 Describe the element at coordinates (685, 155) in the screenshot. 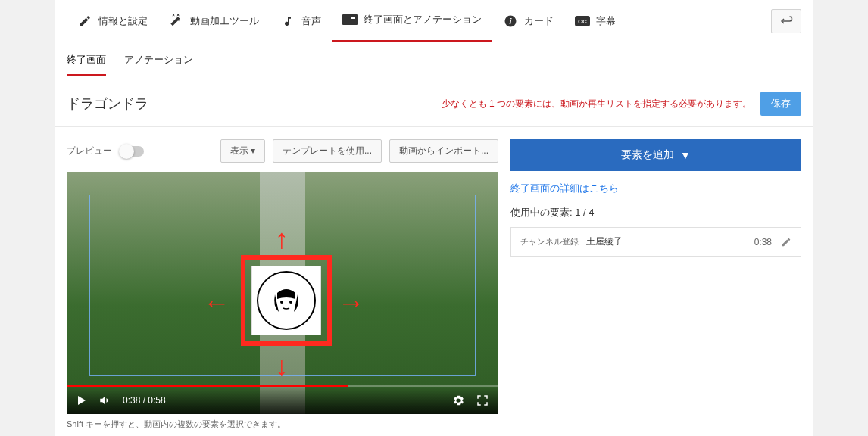

I see `caret-down-icon: ▼` at that location.